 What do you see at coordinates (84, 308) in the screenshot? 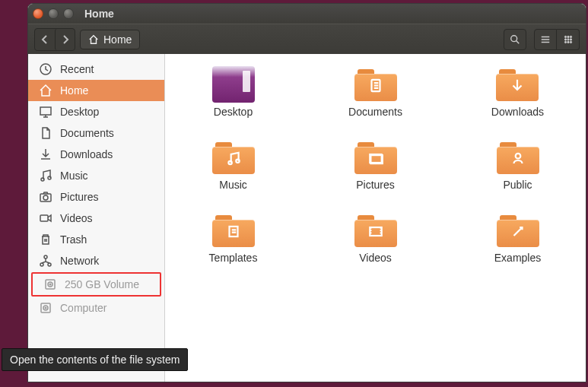
I see `sidebar-item-label: Computer` at bounding box center [84, 308].